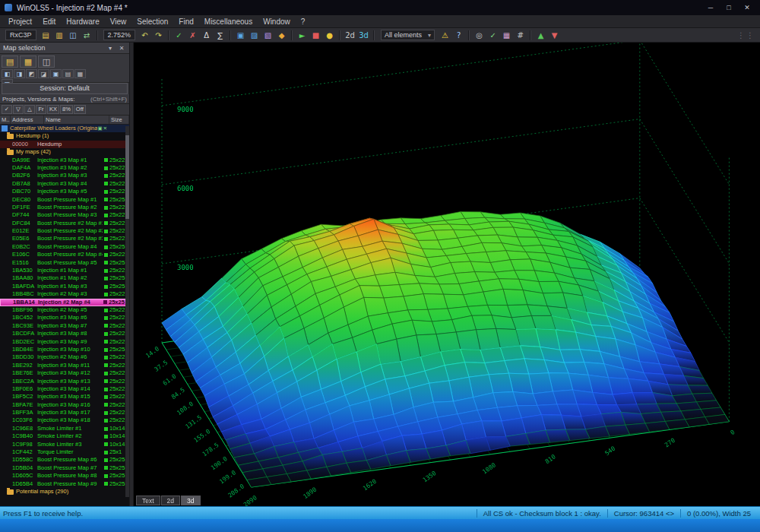 This screenshot has width=760, height=532. Describe the element at coordinates (228, 21) in the screenshot. I see `menu-item: Miscellaneous` at that location.